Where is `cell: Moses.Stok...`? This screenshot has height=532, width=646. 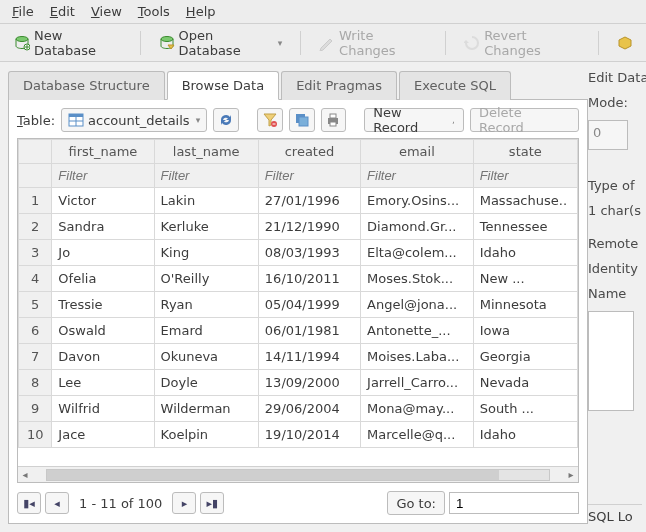 cell: Moses.Stok... is located at coordinates (418, 279).